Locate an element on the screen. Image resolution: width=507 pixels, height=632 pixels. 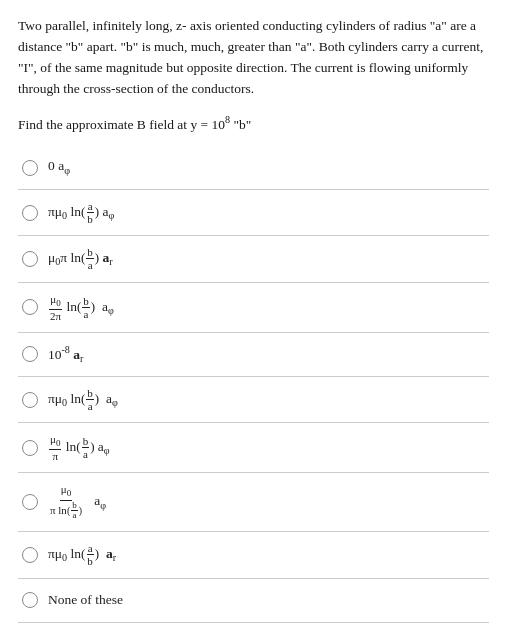
option-3-label: μ0π ln(ba) ar is located at coordinates (80, 258).